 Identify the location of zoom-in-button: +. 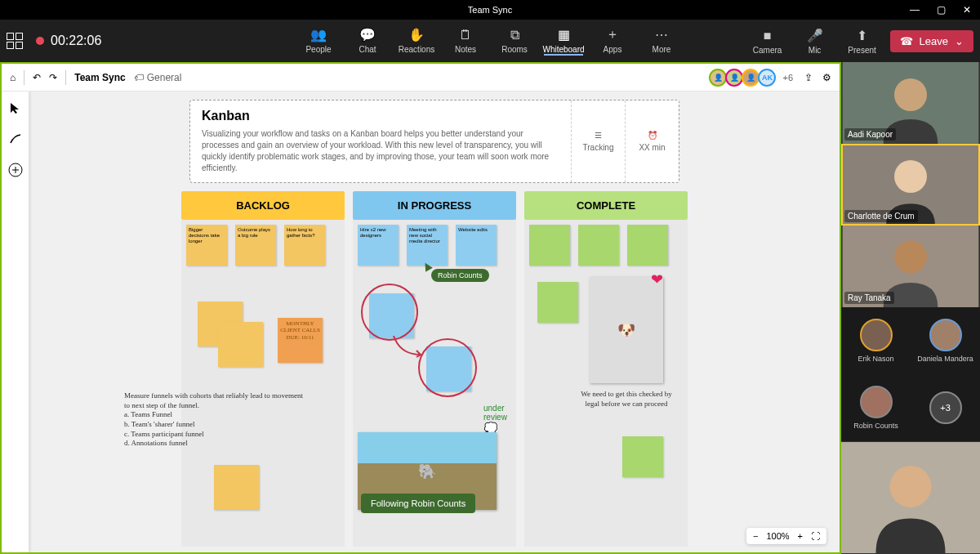
(800, 536).